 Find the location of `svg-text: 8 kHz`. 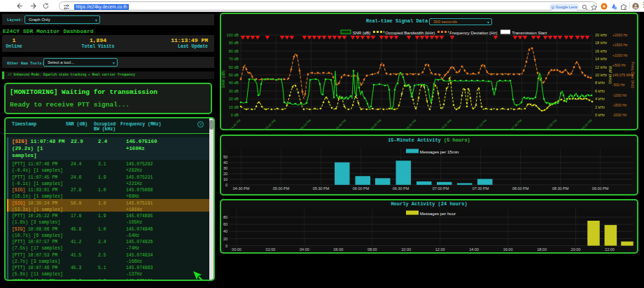

svg-text: 8 kHz is located at coordinates (600, 83).